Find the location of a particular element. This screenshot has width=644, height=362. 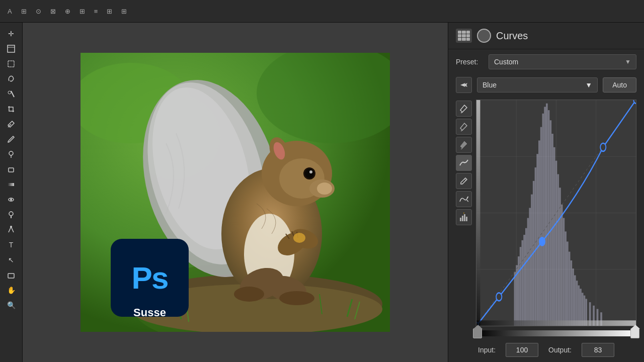

channel-select: Blue ▼ is located at coordinates (537, 85).